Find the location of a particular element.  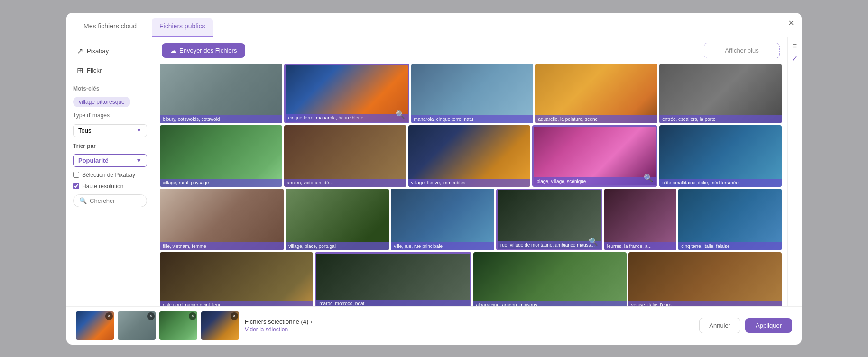

thumb-close-2: × is located at coordinates (151, 316).